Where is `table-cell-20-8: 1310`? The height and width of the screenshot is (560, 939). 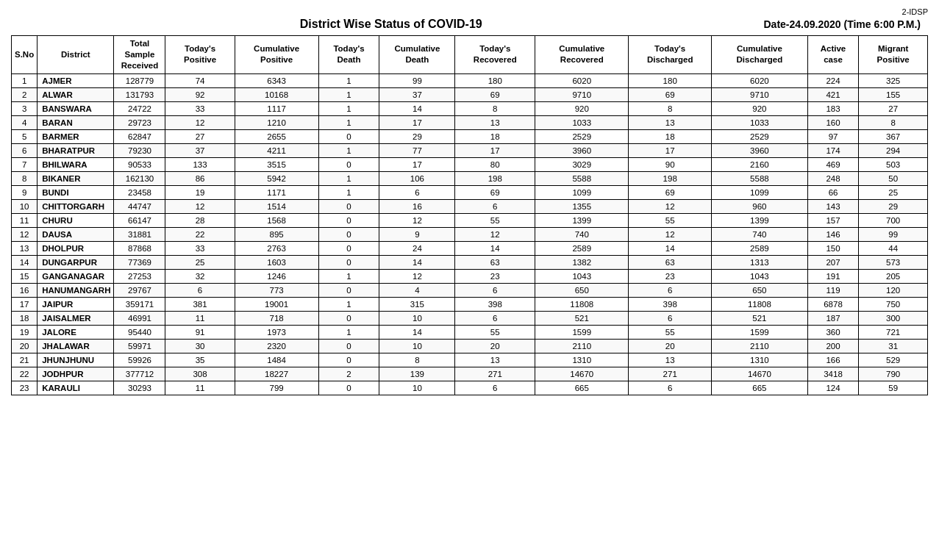 table-cell-20-8: 1310 is located at coordinates (582, 360).